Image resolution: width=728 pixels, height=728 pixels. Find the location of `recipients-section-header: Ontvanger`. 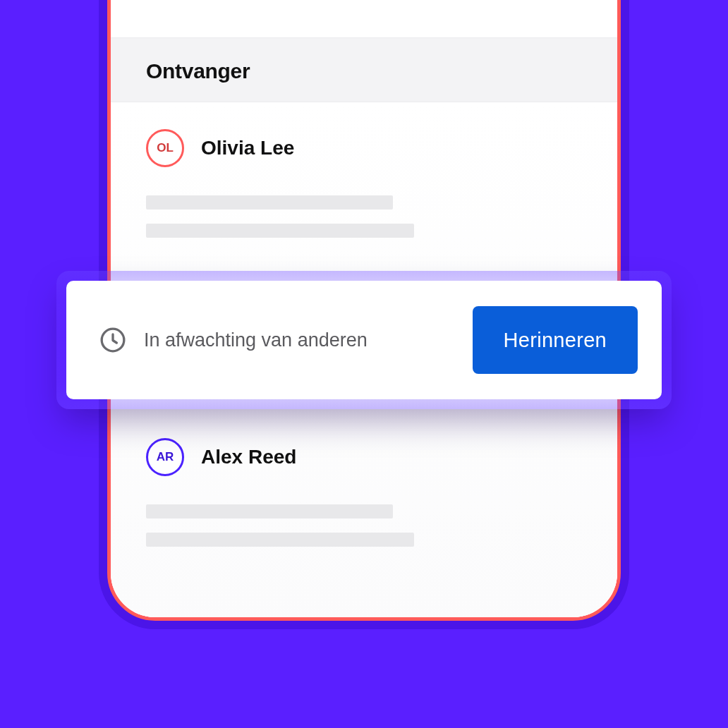

recipients-section-header: Ontvanger is located at coordinates (364, 70).